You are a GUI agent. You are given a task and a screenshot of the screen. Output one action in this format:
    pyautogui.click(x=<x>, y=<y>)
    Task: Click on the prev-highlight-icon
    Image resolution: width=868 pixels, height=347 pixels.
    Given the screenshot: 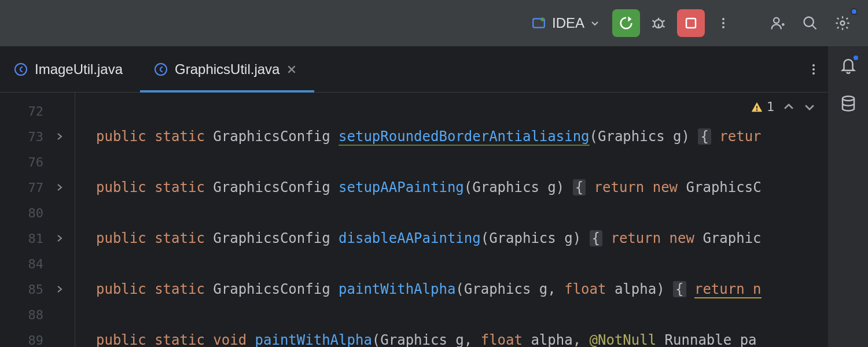 What is the action you would take?
    pyautogui.click(x=789, y=107)
    